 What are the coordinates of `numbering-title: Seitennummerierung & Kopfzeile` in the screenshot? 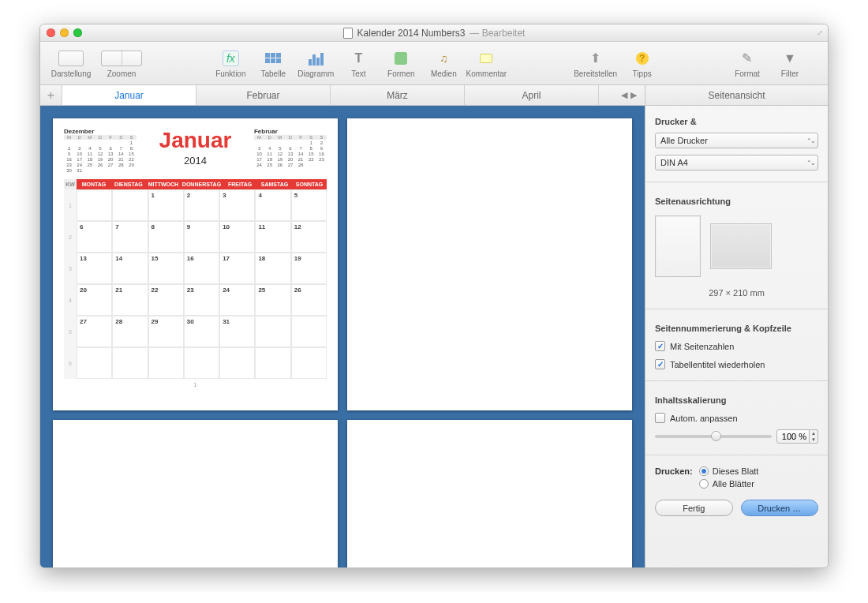 It's located at (737, 328).